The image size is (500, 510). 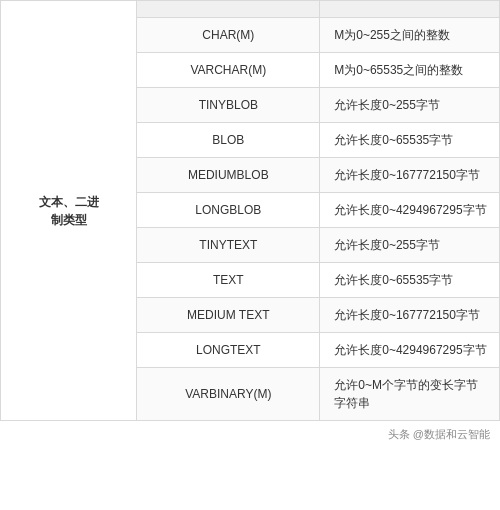 I want to click on type-name-cell: TINYBLOB, so click(x=228, y=106).